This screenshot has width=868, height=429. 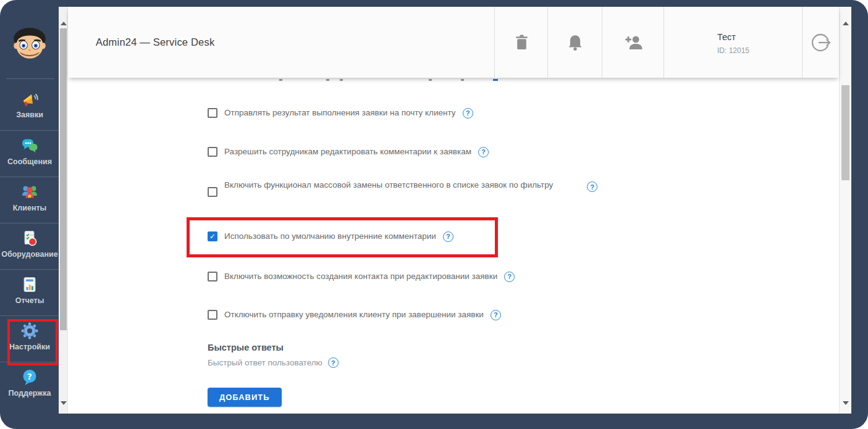 What do you see at coordinates (30, 238) in the screenshot?
I see `equipment-icon` at bounding box center [30, 238].